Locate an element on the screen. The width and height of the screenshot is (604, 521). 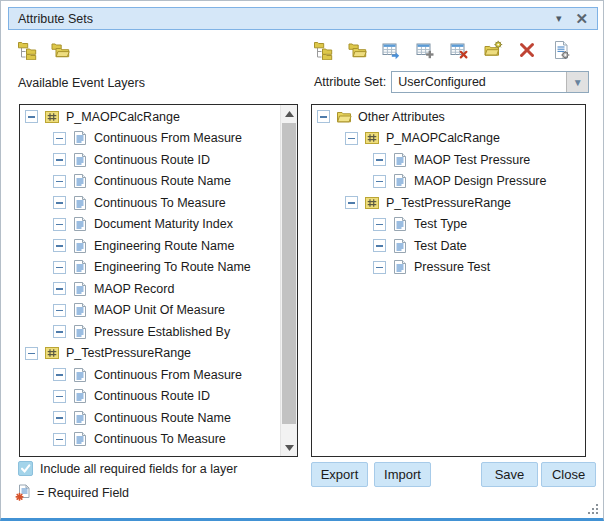
tree-item: MAOP Design Pressure is located at coordinates (448, 182).